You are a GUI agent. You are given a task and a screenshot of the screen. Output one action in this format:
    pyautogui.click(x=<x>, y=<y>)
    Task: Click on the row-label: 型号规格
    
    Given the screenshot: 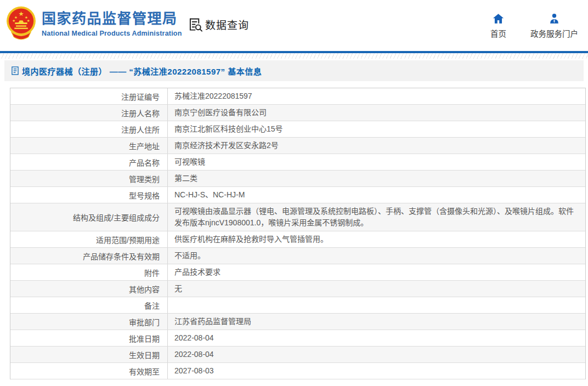 What is the action you would take?
    pyautogui.click(x=89, y=195)
    